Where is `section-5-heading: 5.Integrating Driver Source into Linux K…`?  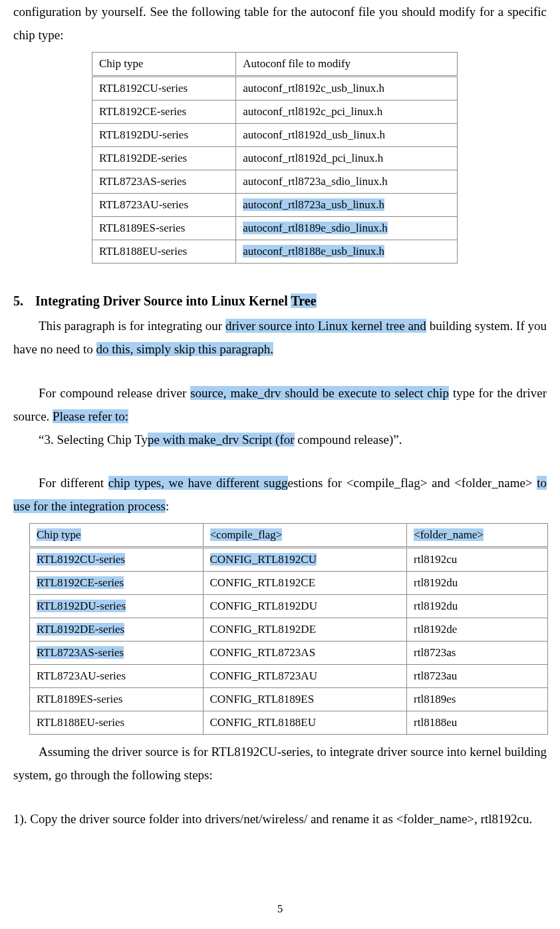
section-5-heading: 5.Integrating Driver Source into Linux K… is located at coordinates (280, 301).